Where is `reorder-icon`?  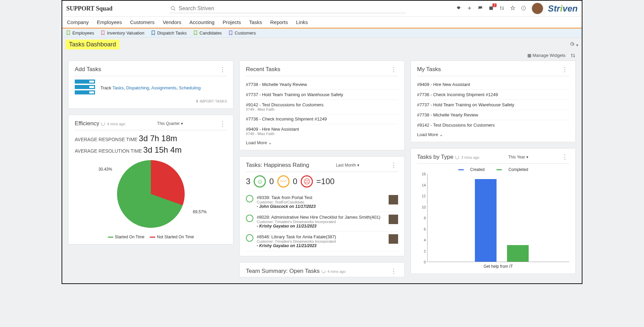
reorder-icon is located at coordinates (573, 56).